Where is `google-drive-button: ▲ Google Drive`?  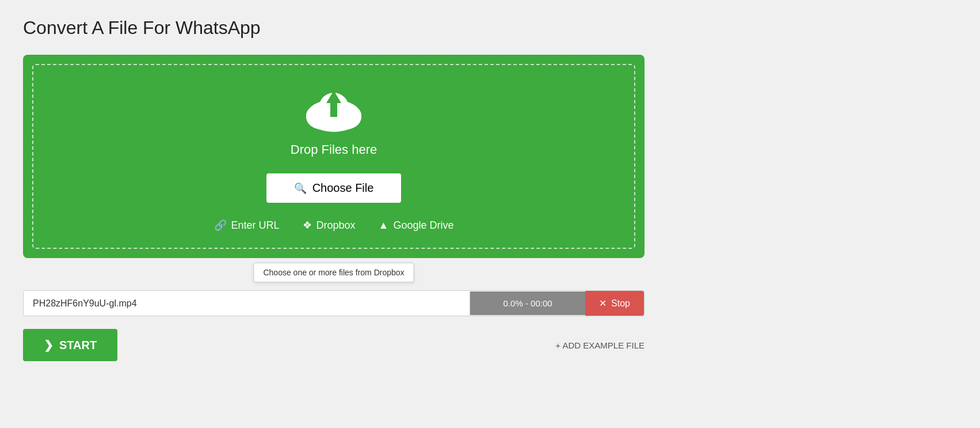
google-drive-button: ▲ Google Drive is located at coordinates (417, 226).